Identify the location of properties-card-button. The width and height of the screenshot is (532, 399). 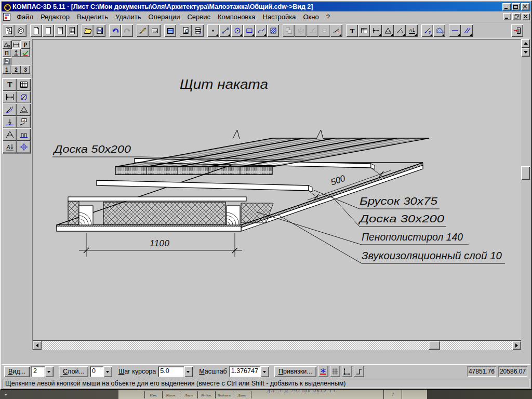
(155, 31).